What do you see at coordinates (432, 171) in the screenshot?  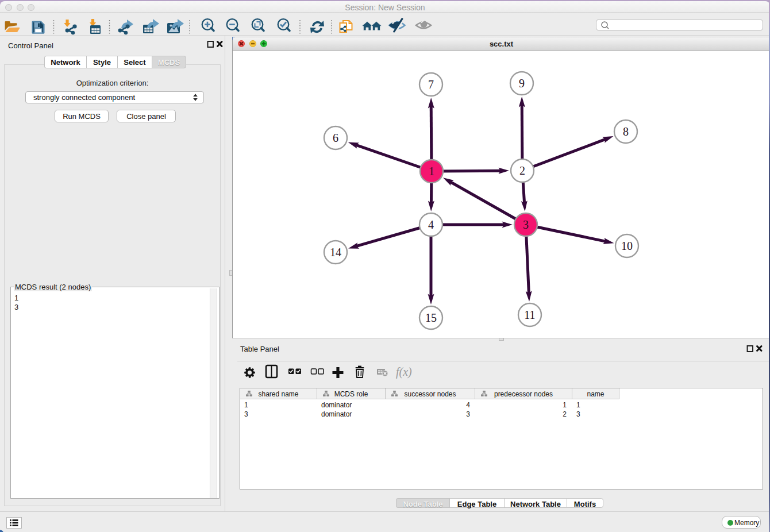 I see `svg-text: 1` at bounding box center [432, 171].